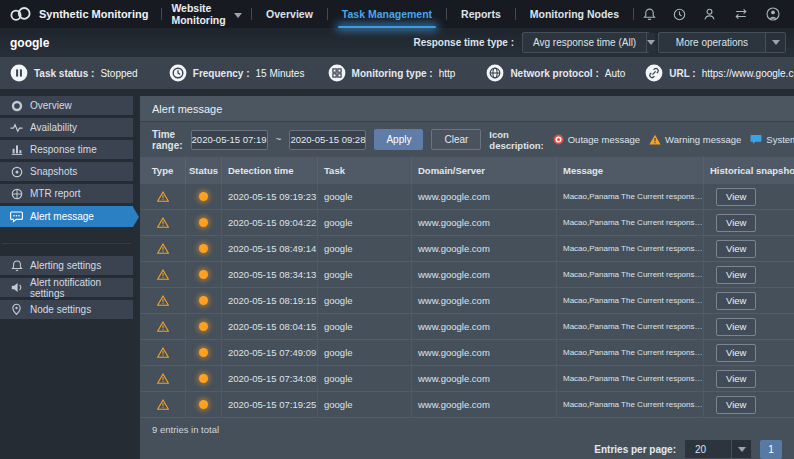  I want to click on clock-icon, so click(680, 14).